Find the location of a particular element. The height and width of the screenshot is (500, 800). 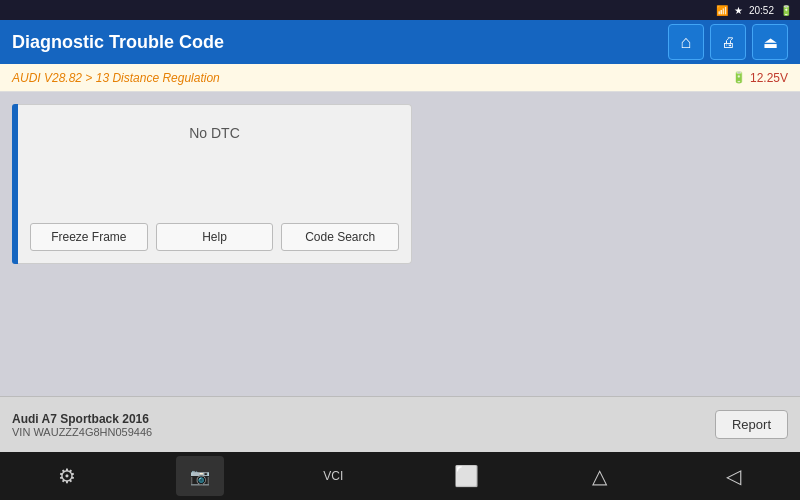

voltage-display: 🔋 12.25V is located at coordinates (760, 78).